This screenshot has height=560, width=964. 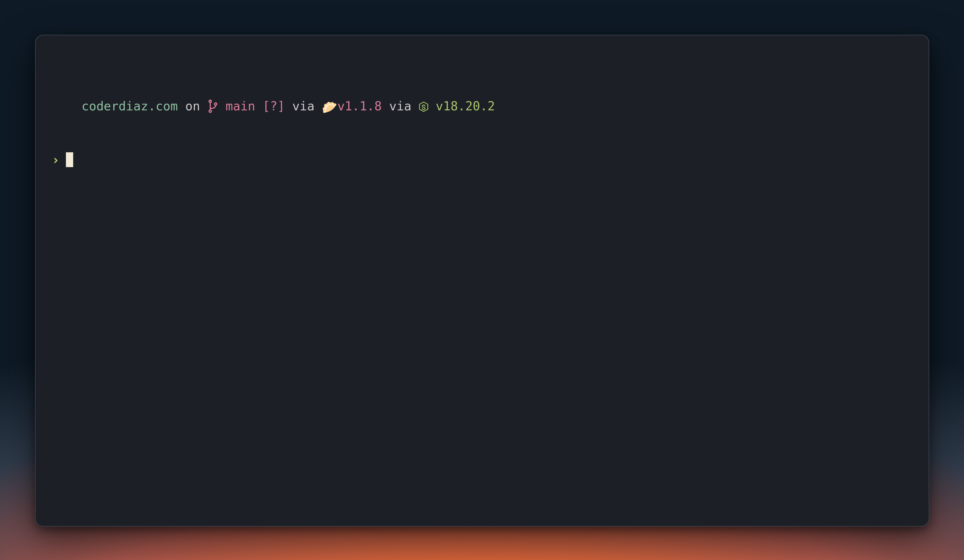 What do you see at coordinates (70, 160) in the screenshot?
I see `text-cursor` at bounding box center [70, 160].